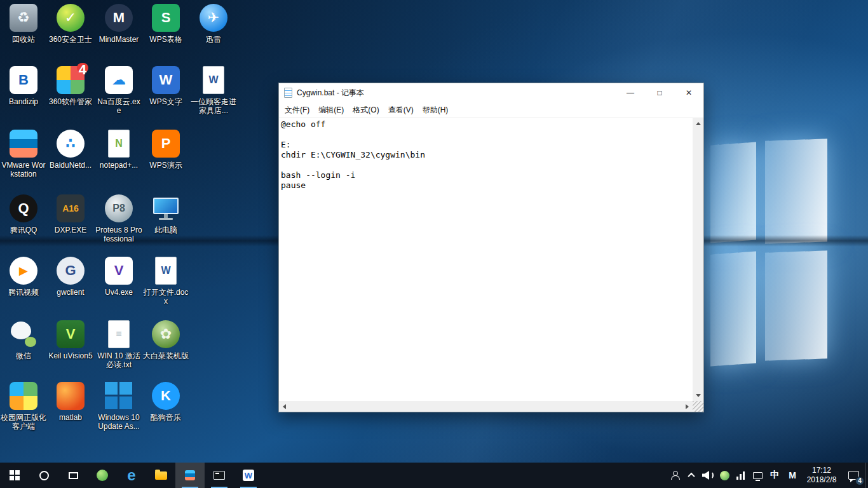 The height and width of the screenshot is (488, 868). What do you see at coordinates (71, 215) in the screenshot?
I see `desktop-icon-dxp-exe: A16DXP.EXE` at bounding box center [71, 215].